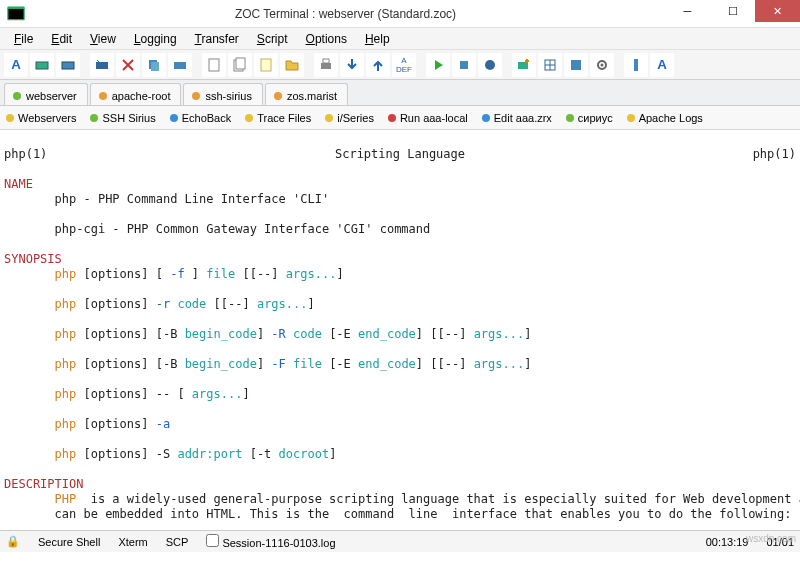 This screenshot has width=800, height=568. I want to click on bm-label: Apache Logs, so click(671, 118).